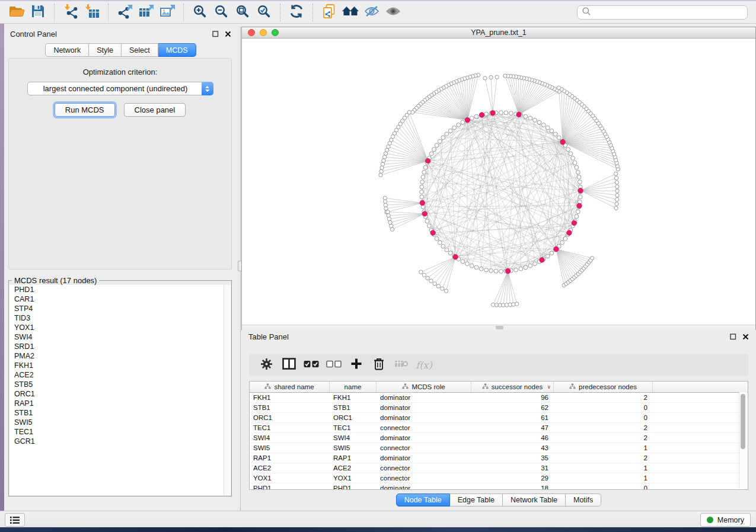 This screenshot has width=756, height=532. I want to click on zoom-selected-button, so click(264, 12).